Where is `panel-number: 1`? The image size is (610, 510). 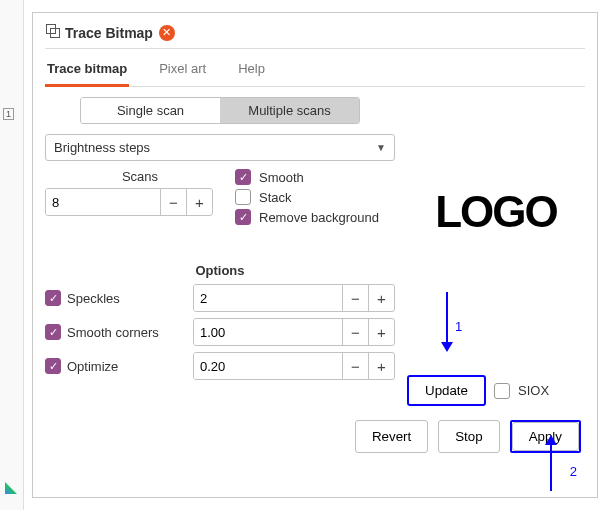
panel-number: 1 is located at coordinates (8, 114).